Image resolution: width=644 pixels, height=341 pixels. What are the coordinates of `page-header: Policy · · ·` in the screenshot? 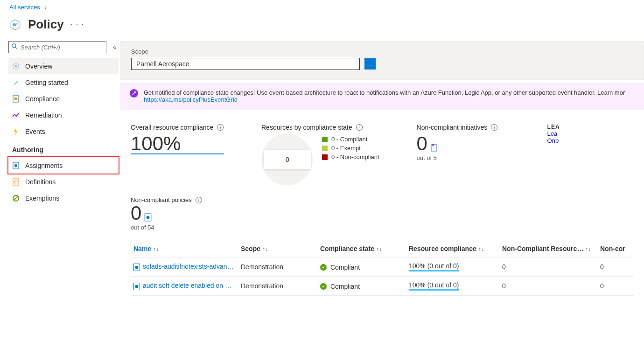 It's located at (322, 28).